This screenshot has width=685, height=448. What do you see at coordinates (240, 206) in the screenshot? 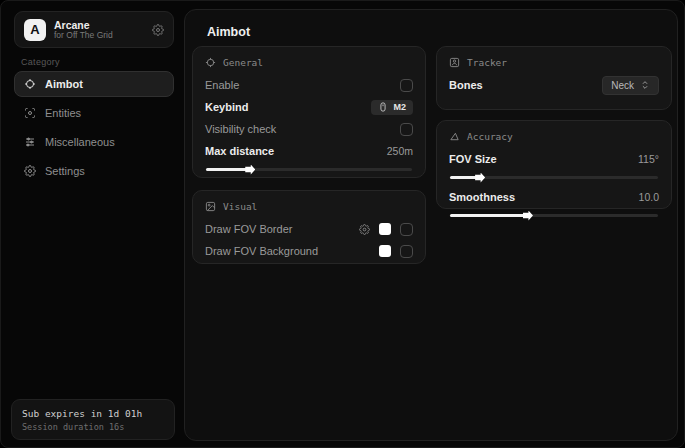
I see `visual-card-title: Visual` at bounding box center [240, 206].